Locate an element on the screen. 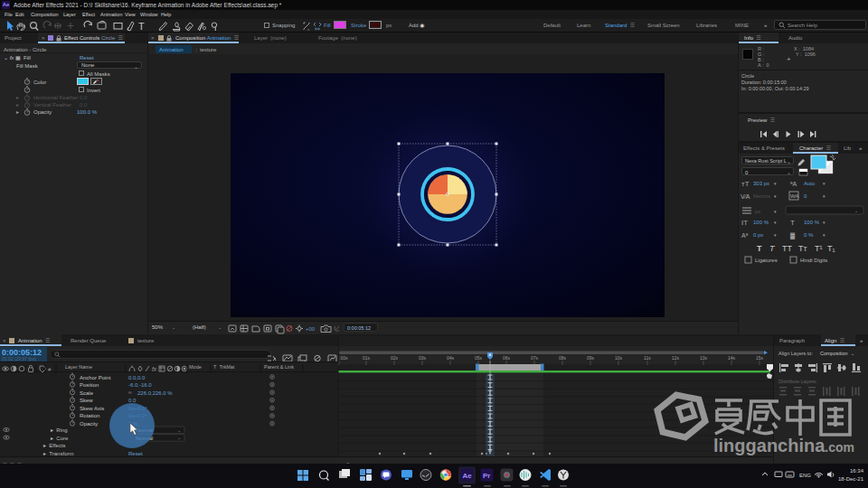  svg-text: IT is located at coordinates (745, 222).